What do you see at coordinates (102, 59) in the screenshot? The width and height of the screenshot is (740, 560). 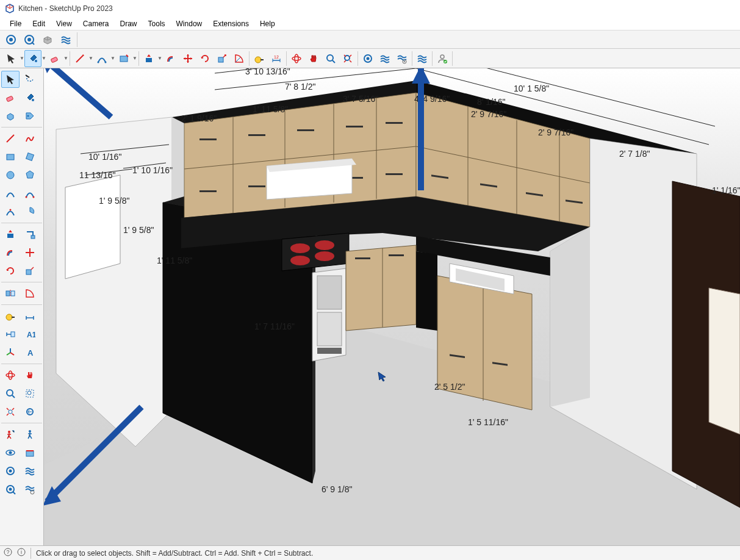 I see `arc-tool-button` at bounding box center [102, 59].